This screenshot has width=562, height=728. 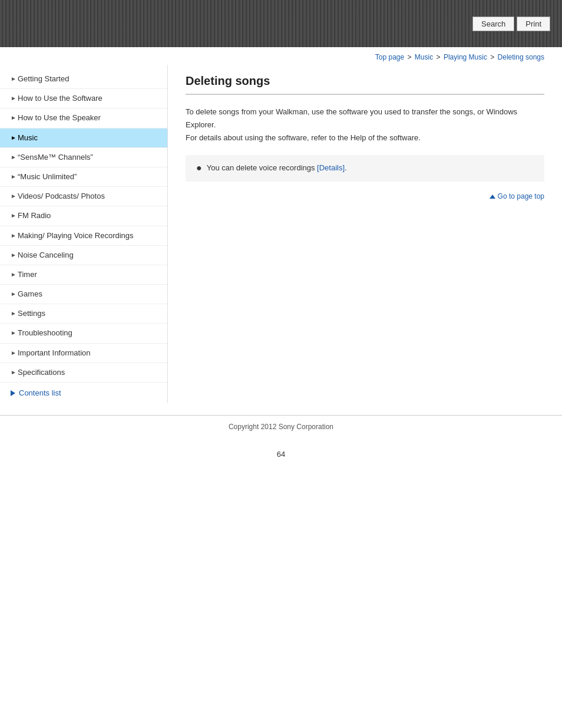 What do you see at coordinates (84, 354) in the screenshot?
I see `sidebar-item-important-information: ► Important Information` at bounding box center [84, 354].